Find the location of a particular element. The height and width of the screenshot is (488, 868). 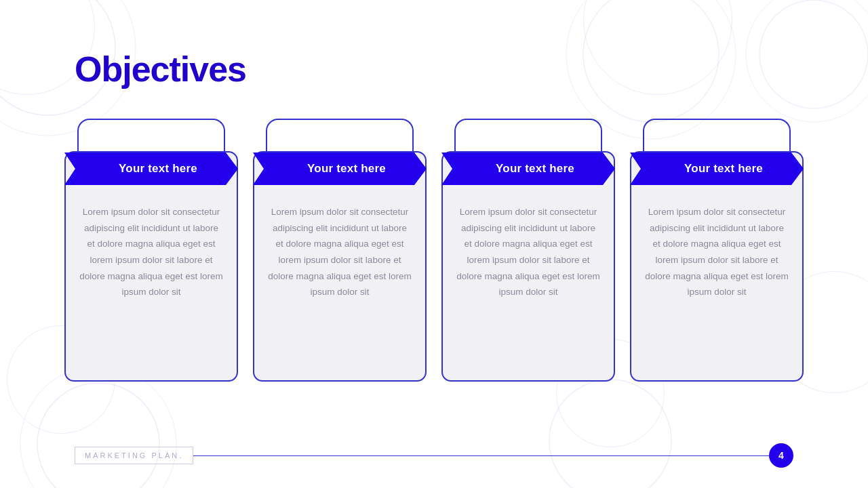

card-body-3: Your text hereLorem ipsum dolor sit cons… is located at coordinates (528, 266).